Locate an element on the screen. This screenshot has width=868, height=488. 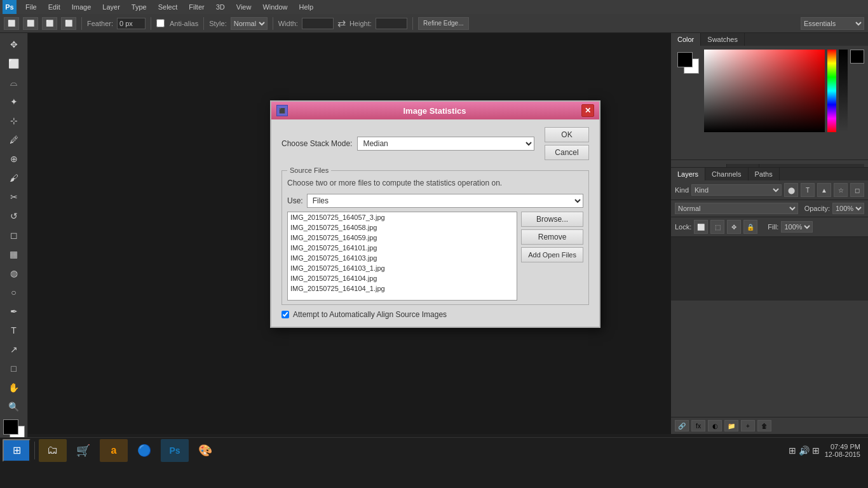
tab-swatches: Swatches is located at coordinates (723, 39).